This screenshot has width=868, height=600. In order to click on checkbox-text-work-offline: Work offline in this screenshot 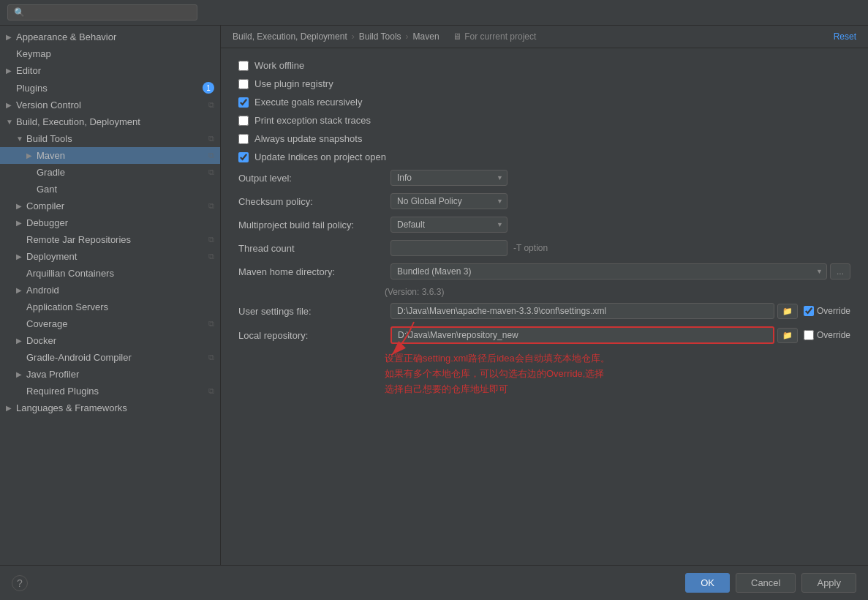, I will do `click(279, 66)`.